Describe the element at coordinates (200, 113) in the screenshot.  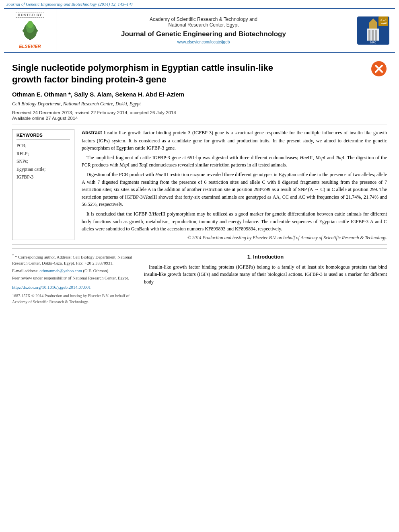
I see `received-dates: Received 24 December 2013; revised 22 Fe…` at that location.